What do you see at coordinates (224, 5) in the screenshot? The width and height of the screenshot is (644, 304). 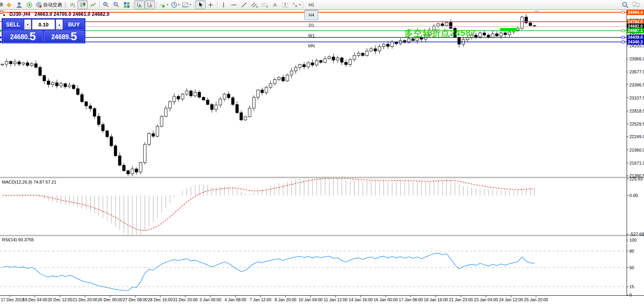 I see `vertical-line-button` at bounding box center [224, 5].